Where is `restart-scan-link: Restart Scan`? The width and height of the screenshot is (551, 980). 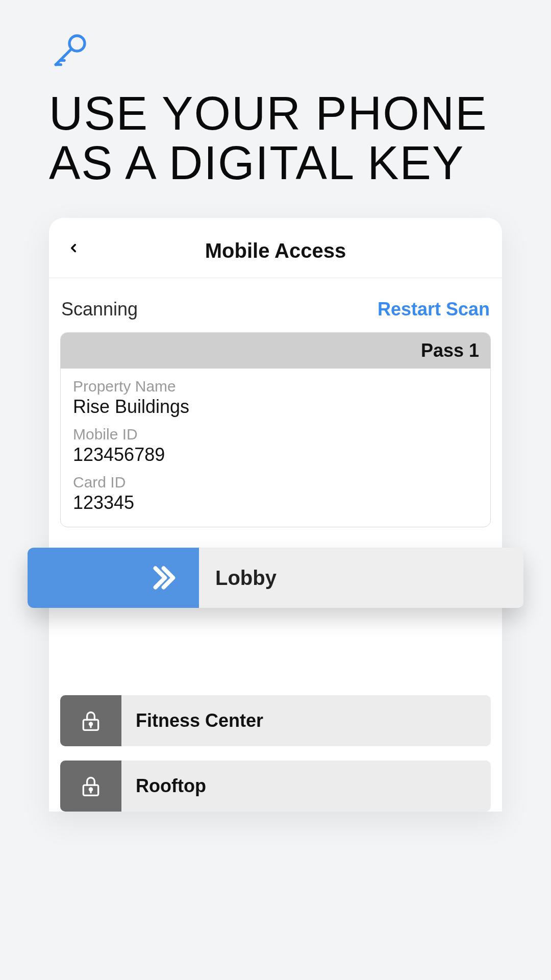
restart-scan-link: Restart Scan is located at coordinates (434, 309).